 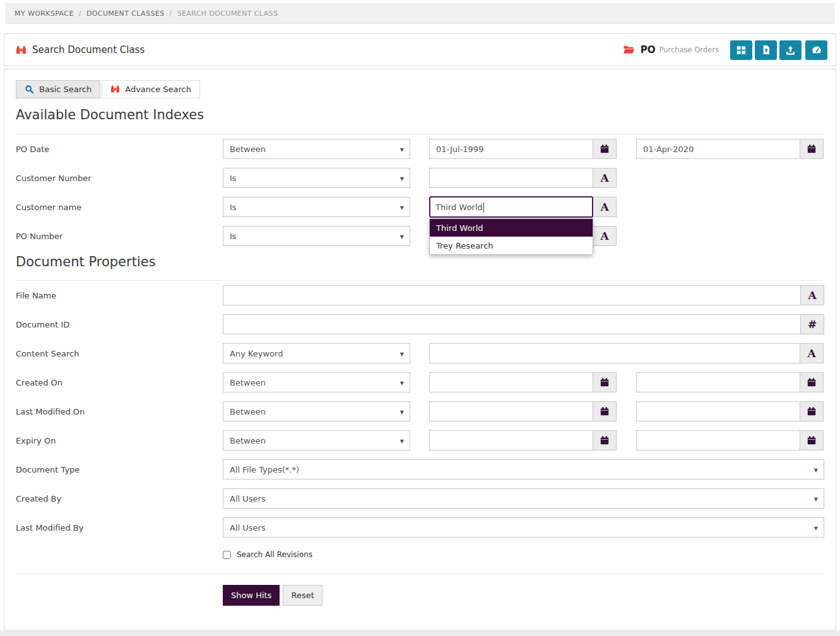 What do you see at coordinates (718, 149) in the screenshot?
I see `po-date-to-input` at bounding box center [718, 149].